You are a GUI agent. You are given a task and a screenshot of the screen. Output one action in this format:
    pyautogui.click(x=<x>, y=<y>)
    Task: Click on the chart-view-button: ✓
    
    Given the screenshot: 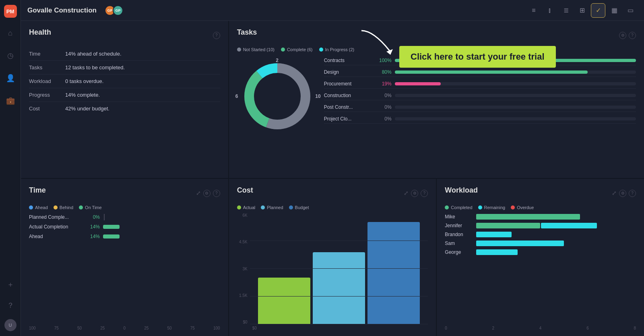 What is the action you would take?
    pyautogui.click(x=598, y=10)
    